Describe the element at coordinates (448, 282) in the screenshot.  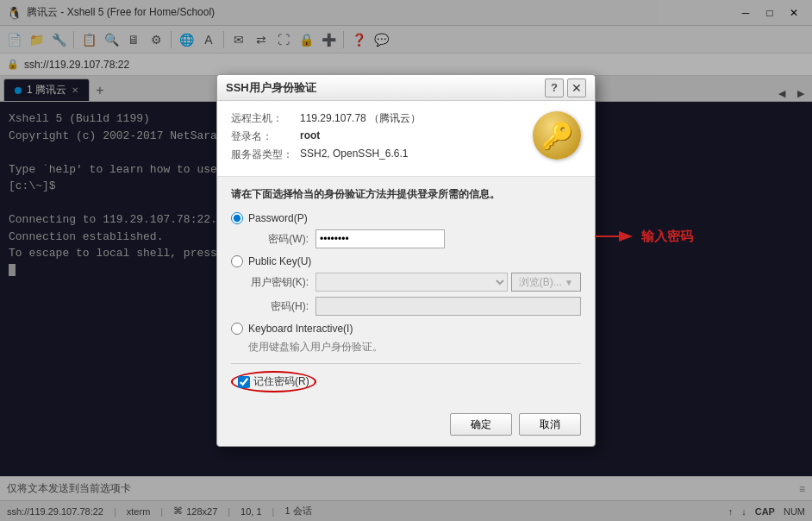
I see `user-key-input-group: 浏览(B)... ▼` at that location.